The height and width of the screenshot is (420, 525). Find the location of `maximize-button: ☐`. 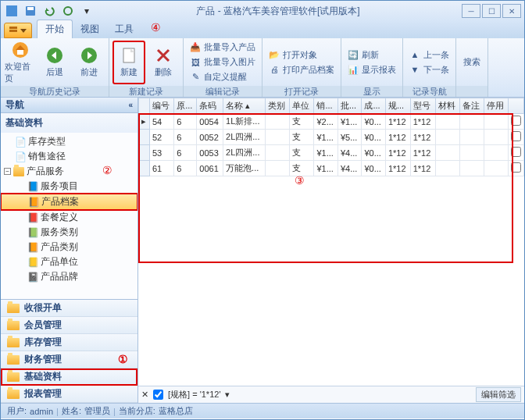

maximize-button: ☐ is located at coordinates (491, 11).